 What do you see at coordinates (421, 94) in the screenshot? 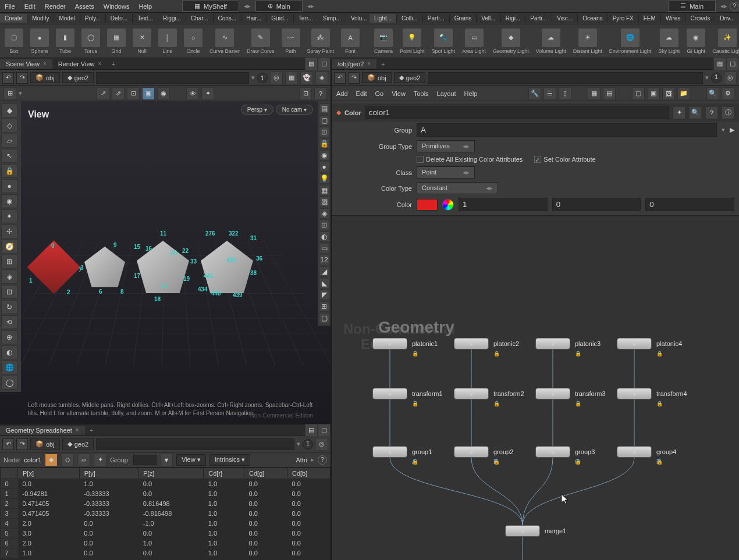
I see `node-menu-tools: Tools` at bounding box center [421, 94].